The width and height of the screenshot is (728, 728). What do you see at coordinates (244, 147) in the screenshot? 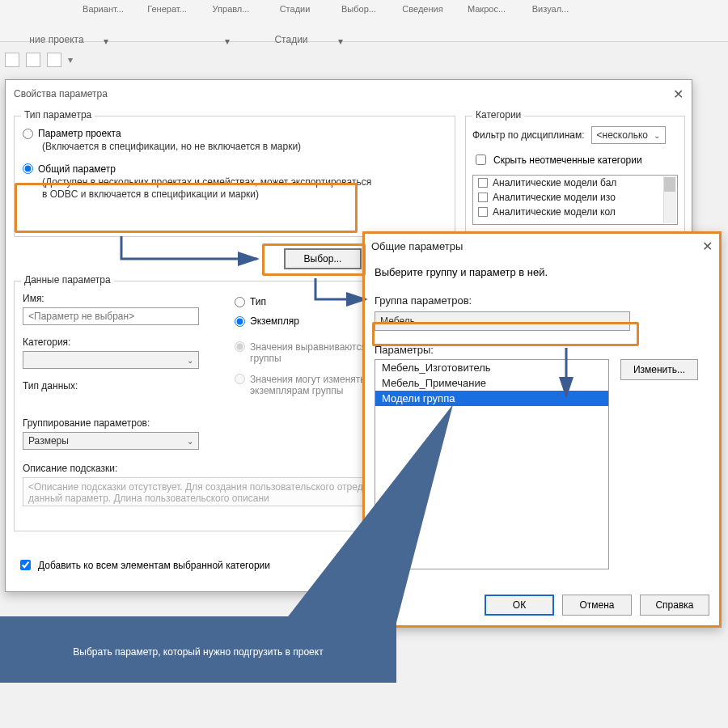
I see `hint-text: (Включается в спецификации, но не включа…` at bounding box center [244, 147].